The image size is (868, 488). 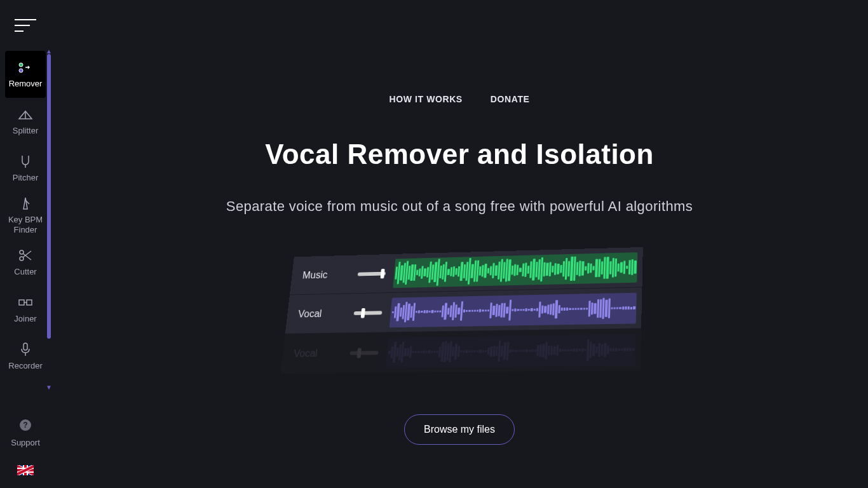 What do you see at coordinates (25, 309) in the screenshot?
I see `sidebar-item-joiner: Joiner` at bounding box center [25, 309].